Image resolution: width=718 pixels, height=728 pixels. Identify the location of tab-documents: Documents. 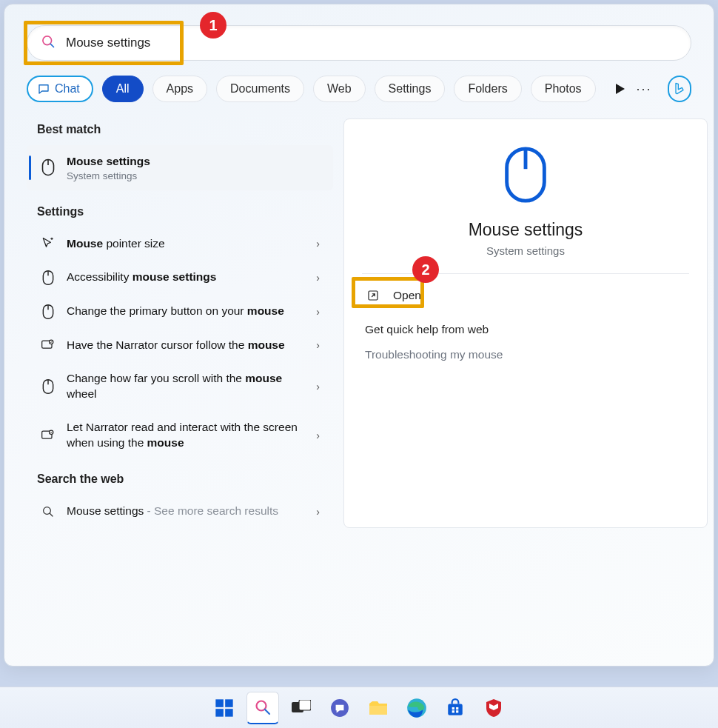
(261, 89).